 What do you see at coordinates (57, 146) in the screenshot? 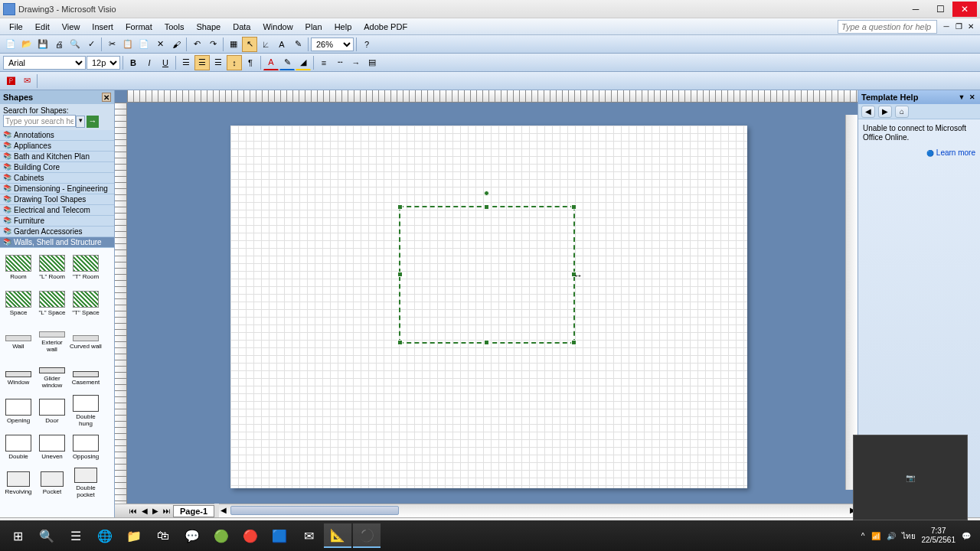
I see `stencil-item: Appliances` at bounding box center [57, 146].